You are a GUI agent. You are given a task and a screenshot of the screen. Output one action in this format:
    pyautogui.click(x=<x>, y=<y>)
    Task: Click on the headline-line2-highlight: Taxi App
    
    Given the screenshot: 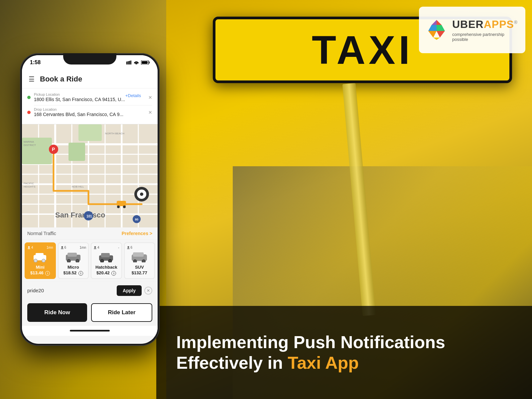 What is the action you would take?
    pyautogui.click(x=323, y=363)
    